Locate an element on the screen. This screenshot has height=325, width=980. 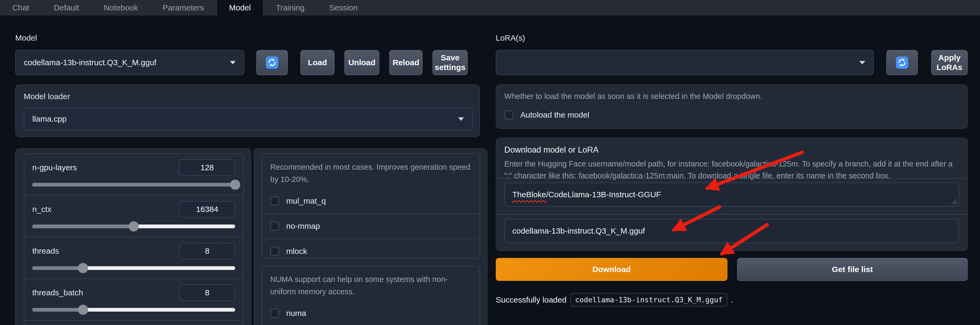
llamacpp-params-panel: n-gpu-layers 128 n_ctx 16384 threads 8 is located at coordinates (133, 237).